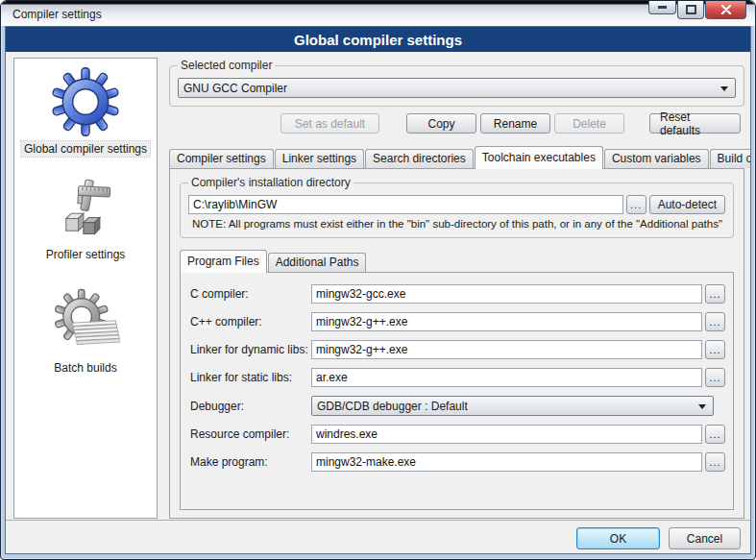  Describe the element at coordinates (455, 123) in the screenshot. I see `compiler-actions-row: Set as default Copy Rename Delete Reset …` at that location.